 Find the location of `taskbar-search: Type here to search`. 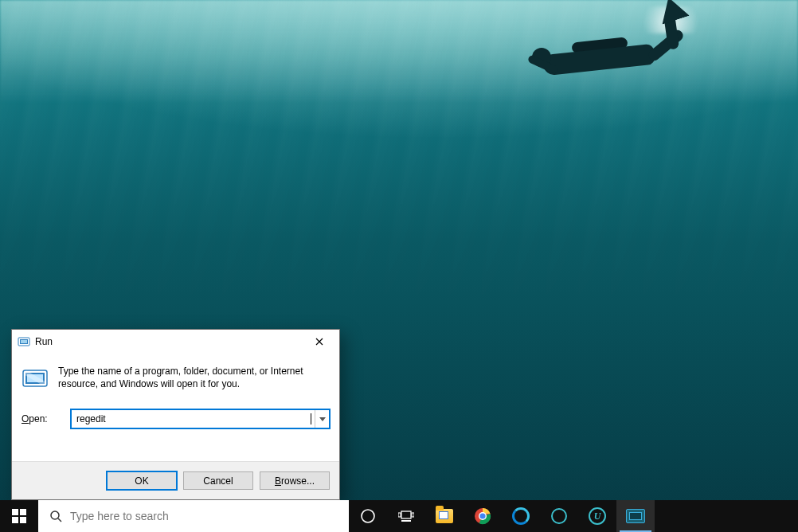

taskbar-search: Type here to search is located at coordinates (194, 516).